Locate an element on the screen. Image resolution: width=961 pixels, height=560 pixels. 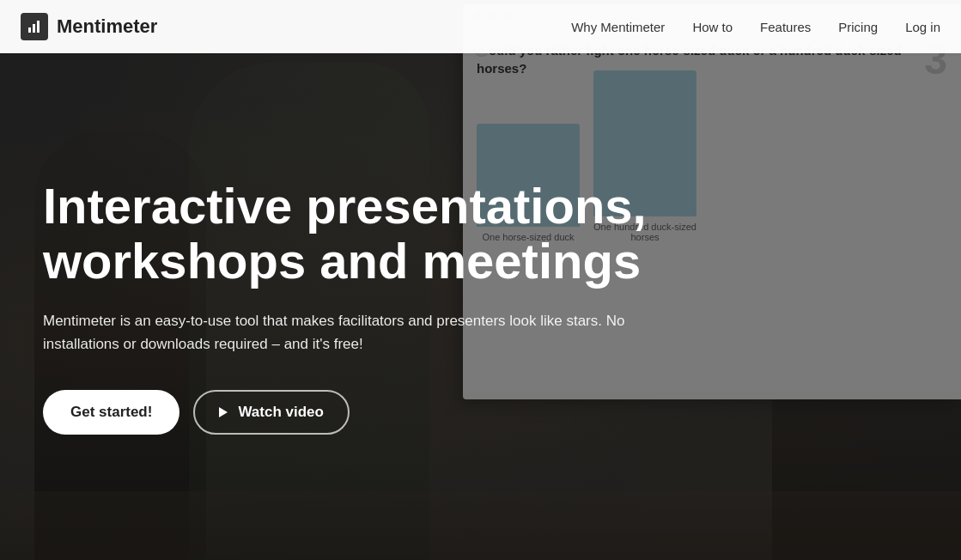
nav-login: Log in is located at coordinates (922, 27).